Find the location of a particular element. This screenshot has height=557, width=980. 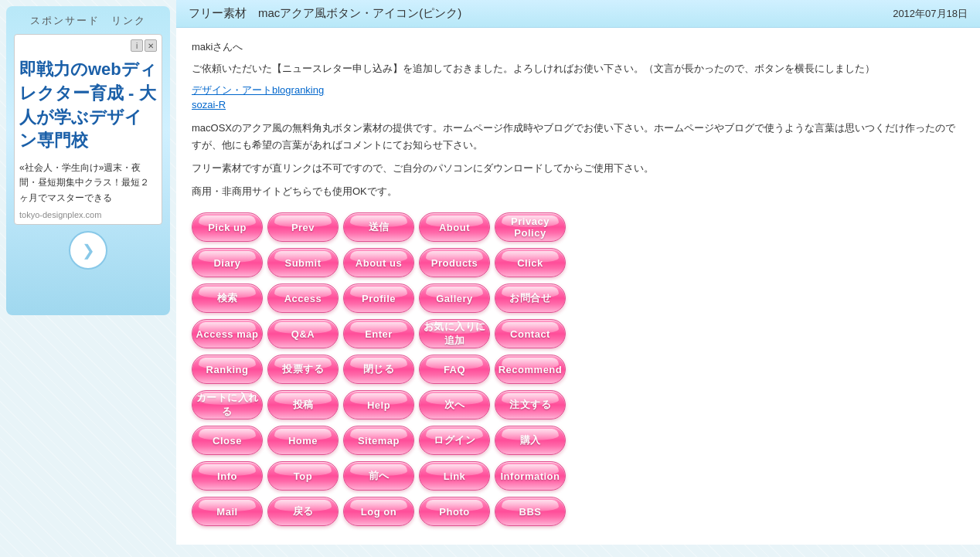

ad-controls: i ✕ is located at coordinates (88, 46).